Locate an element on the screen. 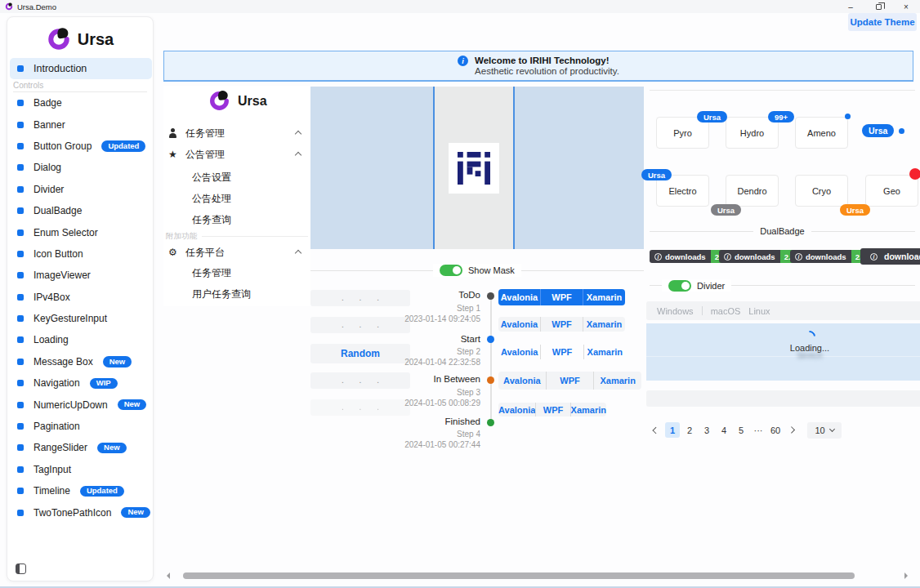  sidebar-item-taginput: TagInput is located at coordinates (82, 470).